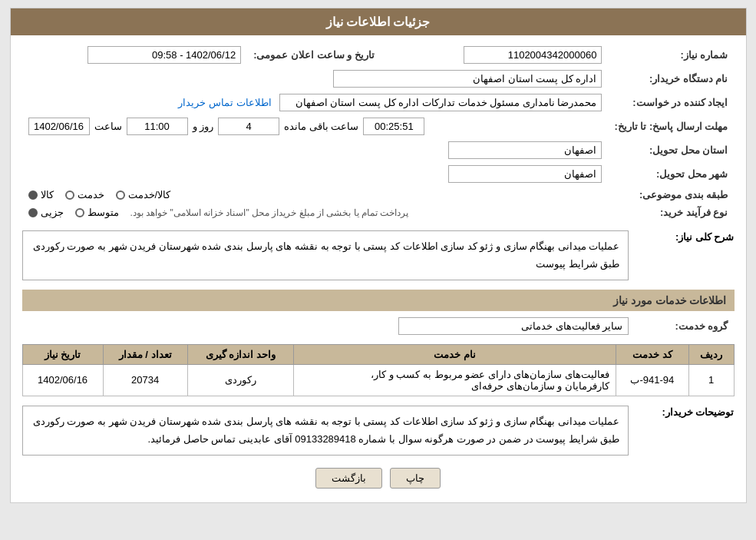 The image size is (756, 540). What do you see at coordinates (378, 22) in the screenshot?
I see `page-header: جزئیات اطلاعات نیاز` at bounding box center [378, 22].